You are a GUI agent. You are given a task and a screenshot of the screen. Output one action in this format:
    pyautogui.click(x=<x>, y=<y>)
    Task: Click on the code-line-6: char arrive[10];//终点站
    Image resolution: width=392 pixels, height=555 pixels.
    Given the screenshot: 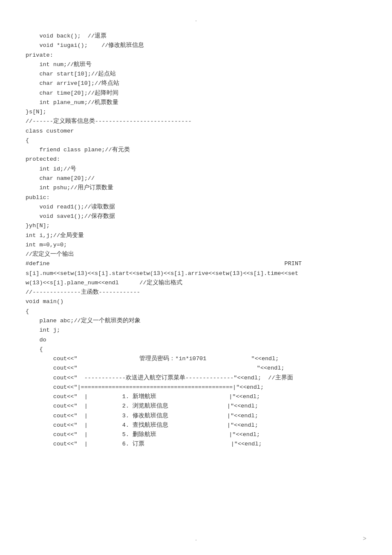 What is the action you would take?
    pyautogui.click(x=72, y=84)
    